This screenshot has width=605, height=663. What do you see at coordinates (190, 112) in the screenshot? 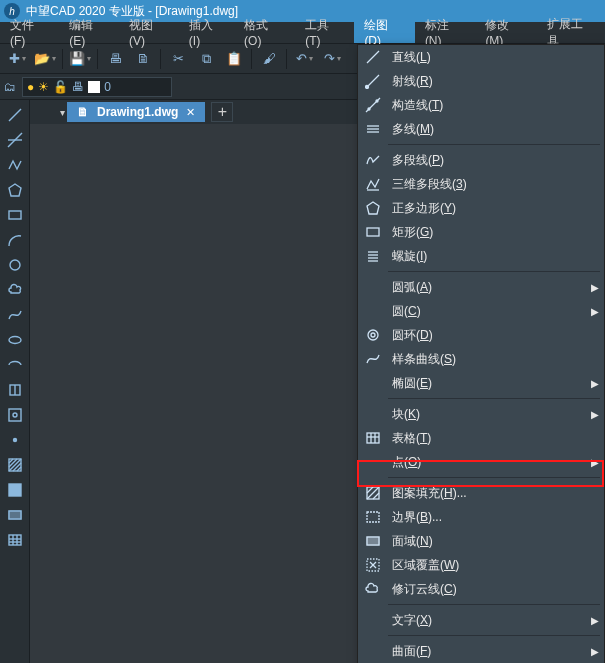
I see `close-tab-icon: ✕` at bounding box center [190, 112].